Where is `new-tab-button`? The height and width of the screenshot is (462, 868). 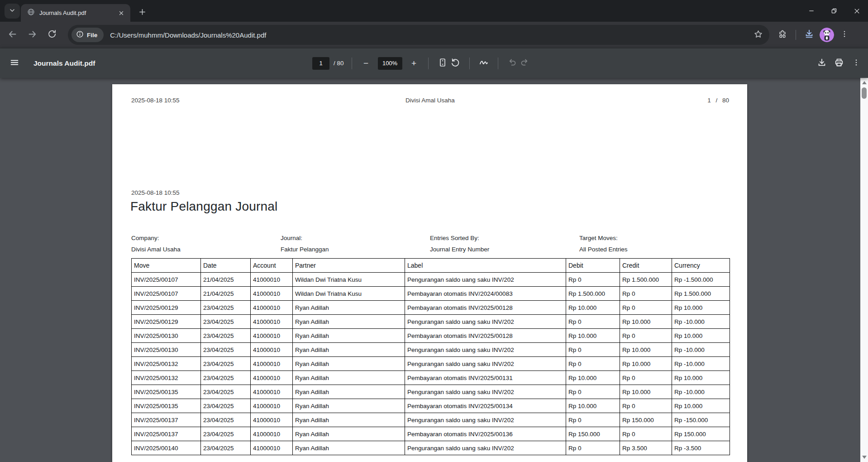
new-tab-button is located at coordinates (142, 13).